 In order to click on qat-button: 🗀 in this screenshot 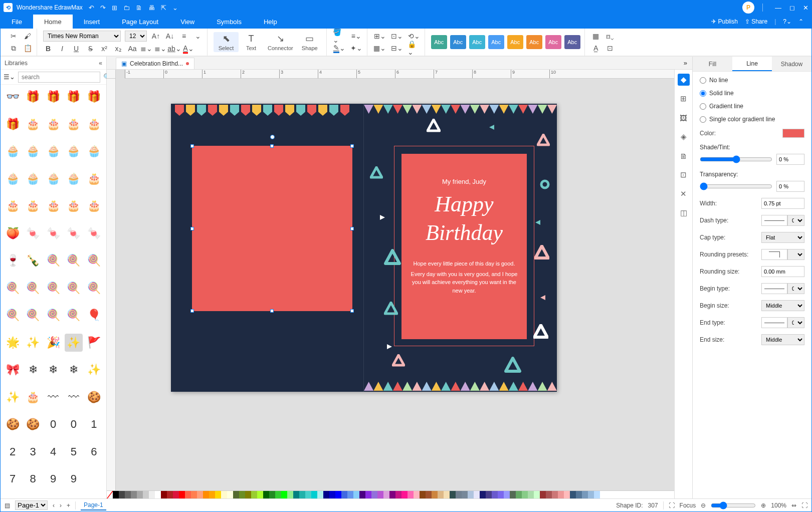, I will do `click(126, 8)`.